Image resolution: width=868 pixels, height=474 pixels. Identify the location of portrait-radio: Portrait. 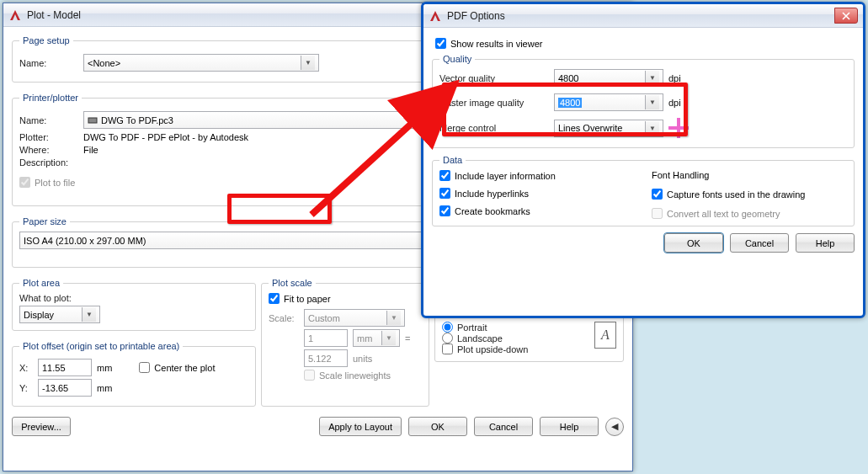
(515, 327).